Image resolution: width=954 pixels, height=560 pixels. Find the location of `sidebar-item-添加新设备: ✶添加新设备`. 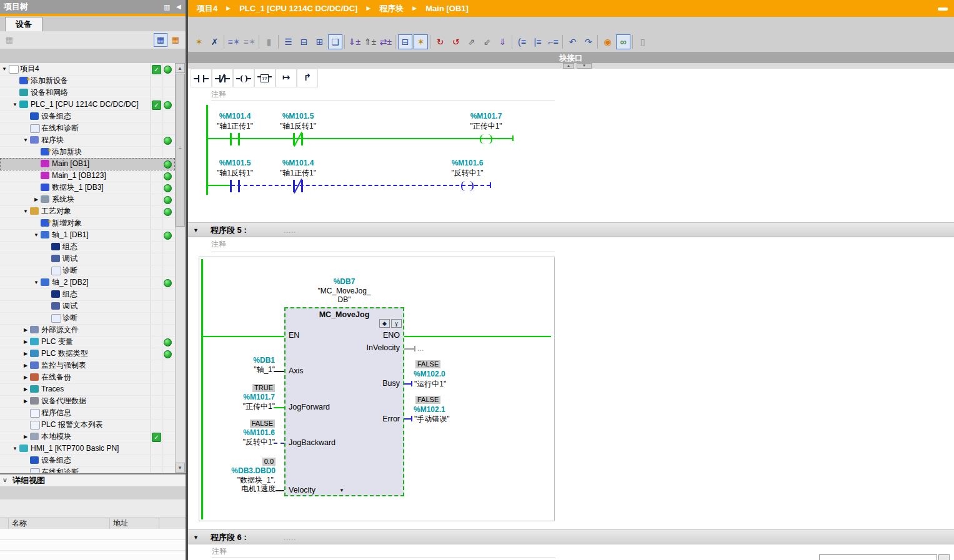

sidebar-item-添加新设备: ✶添加新设备 is located at coordinates (87, 81).